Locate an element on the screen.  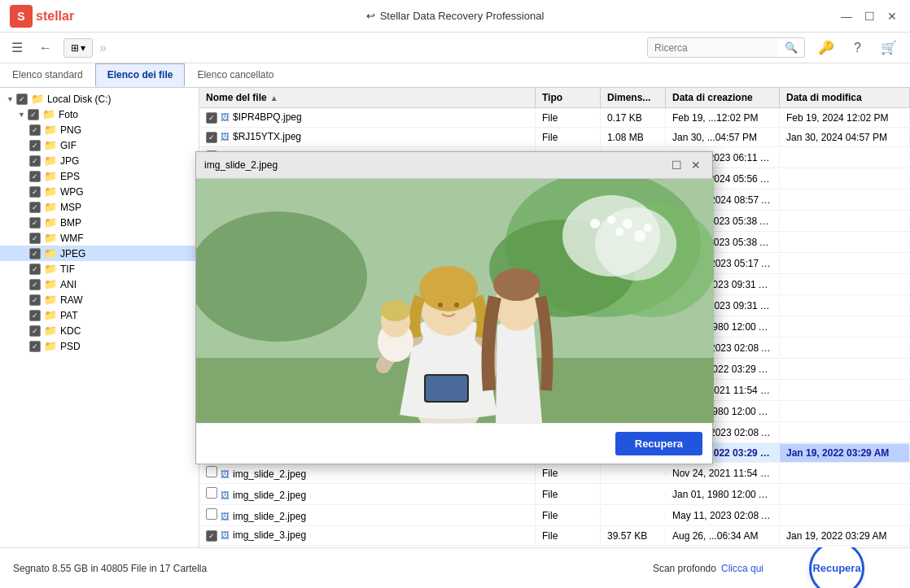
tree-item-tif: ✓📁TIF is located at coordinates (99, 268).